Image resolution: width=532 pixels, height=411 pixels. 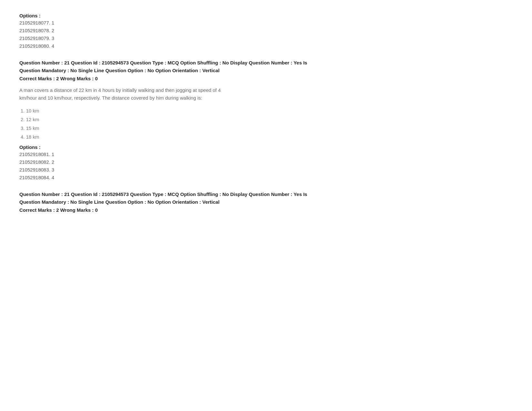 I want to click on option-item-4: 21052918080. 4, so click(x=266, y=46).